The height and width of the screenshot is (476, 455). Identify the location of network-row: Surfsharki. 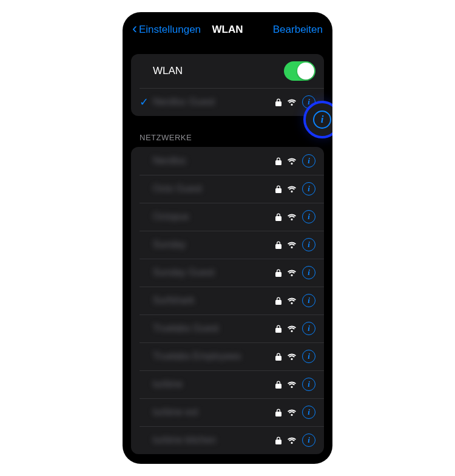
(228, 301).